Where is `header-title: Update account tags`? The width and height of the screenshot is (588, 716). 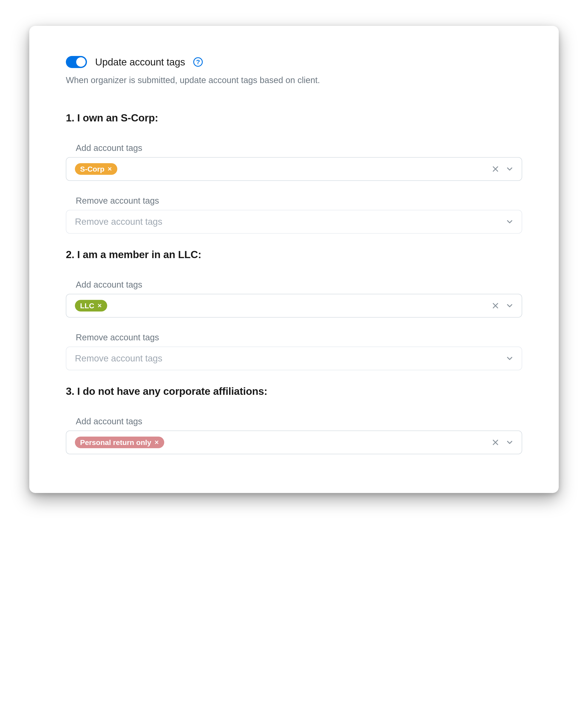 header-title: Update account tags is located at coordinates (140, 62).